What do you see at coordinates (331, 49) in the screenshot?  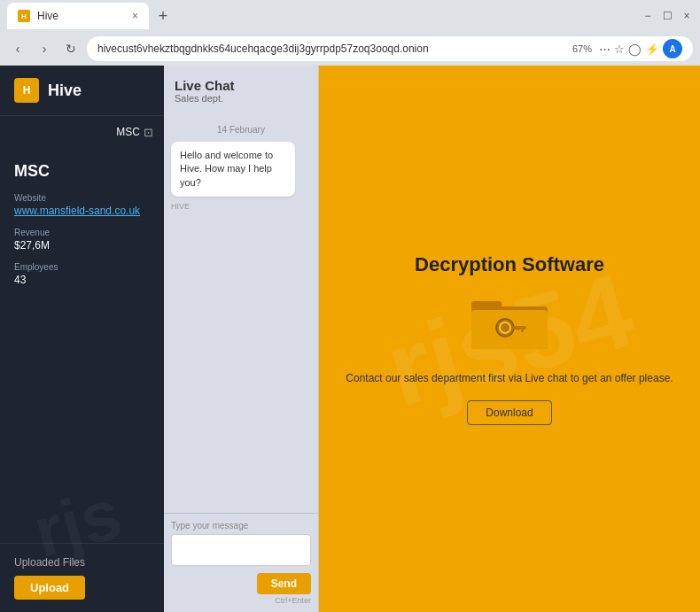 I see `url-text: hivecust6vhekztbqgdnkks64ucehqacge3dij3g…` at bounding box center [331, 49].